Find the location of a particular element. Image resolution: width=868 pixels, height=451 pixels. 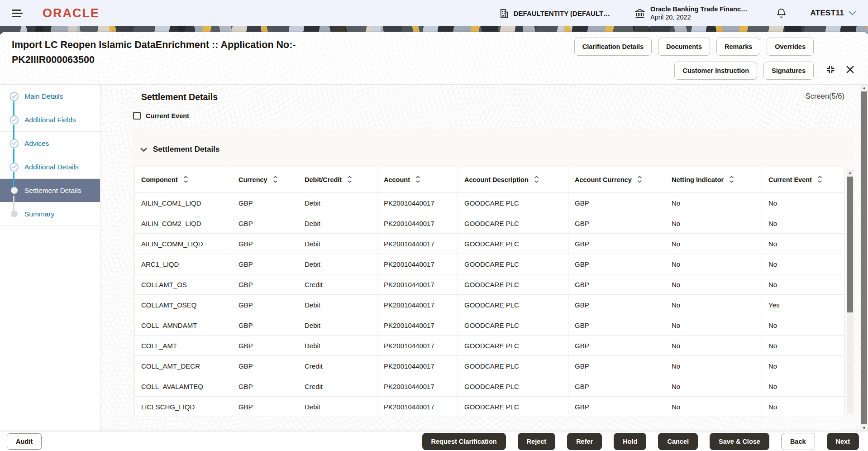

column-header-account-description: Account Description is located at coordinates (513, 180).